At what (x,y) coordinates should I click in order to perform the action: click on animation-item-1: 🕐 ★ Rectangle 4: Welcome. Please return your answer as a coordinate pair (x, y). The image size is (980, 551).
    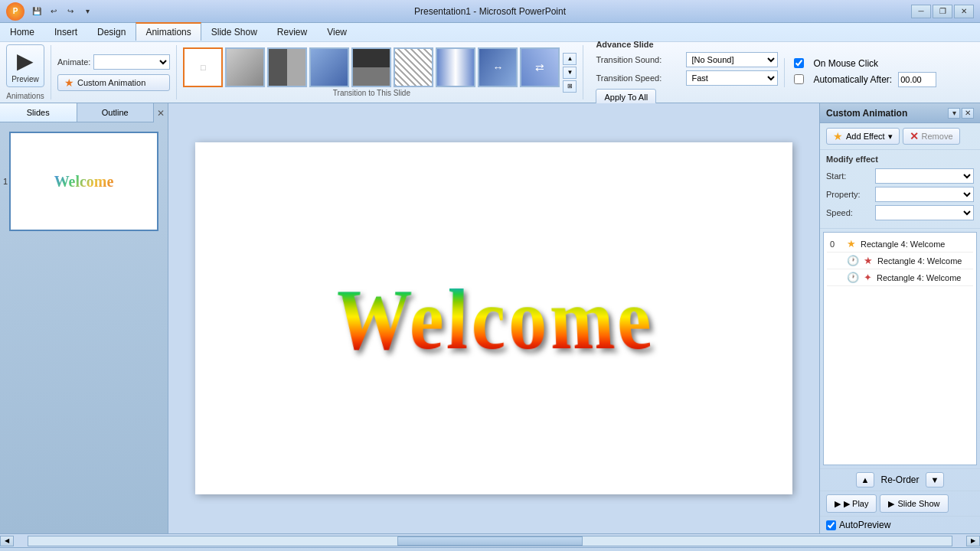
    Looking at the image, I should click on (900, 261).